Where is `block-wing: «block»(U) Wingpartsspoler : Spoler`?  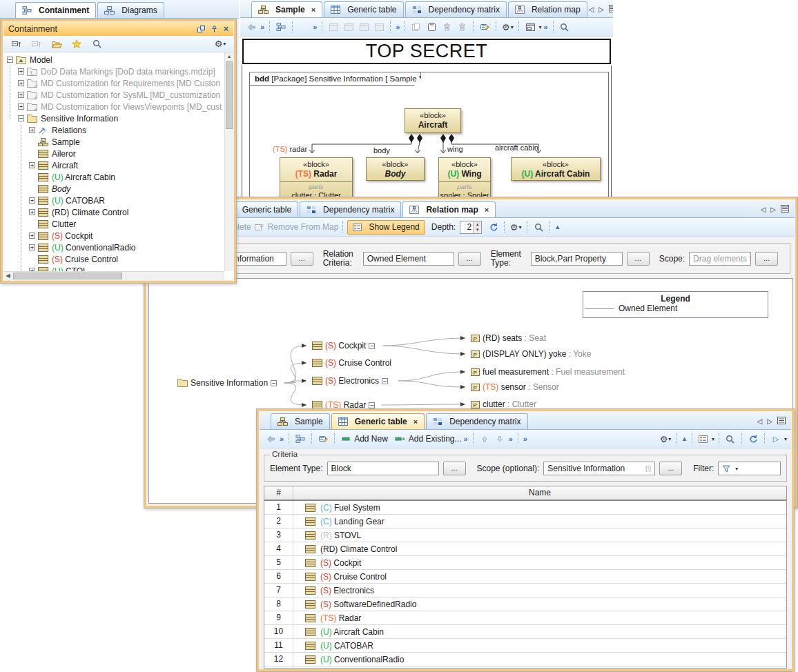 block-wing: «block»(U) Wingpartsspoler : Spoler is located at coordinates (465, 179).